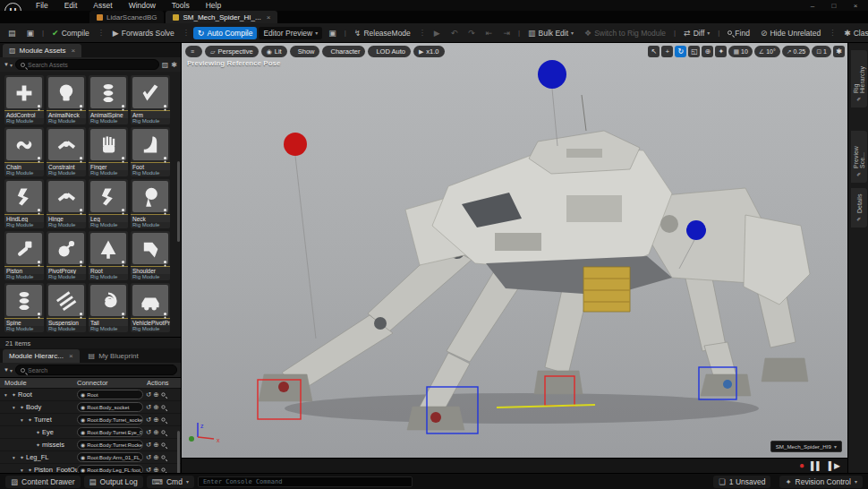 This screenshot has height=489, width=868. Describe the element at coordinates (707, 52) in the screenshot. I see `transform-tool-button: ⊕` at that location.